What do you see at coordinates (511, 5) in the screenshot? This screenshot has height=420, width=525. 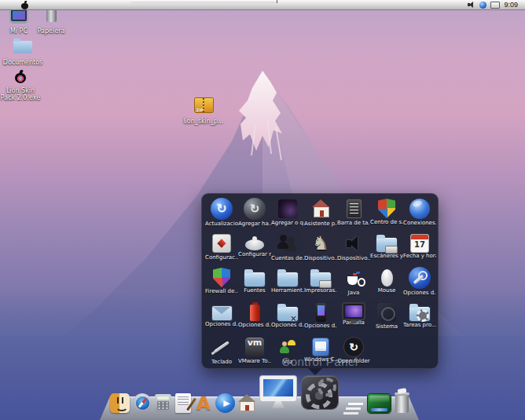 I see `menu-clock: 9:09` at bounding box center [511, 5].